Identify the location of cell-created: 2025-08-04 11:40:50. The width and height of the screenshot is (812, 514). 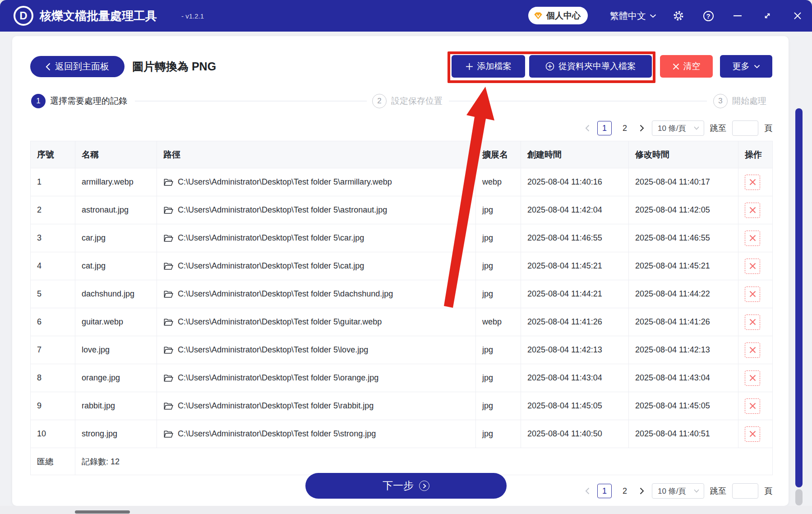
(575, 434).